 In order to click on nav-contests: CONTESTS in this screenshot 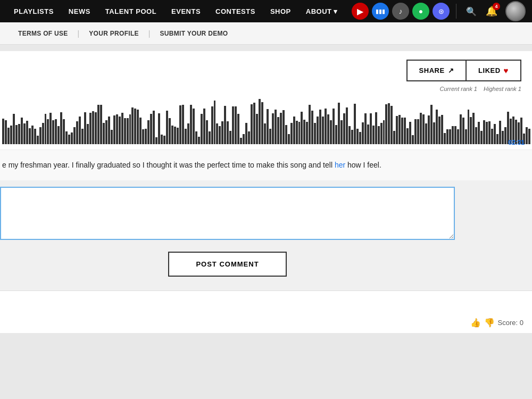, I will do `click(235, 11)`.